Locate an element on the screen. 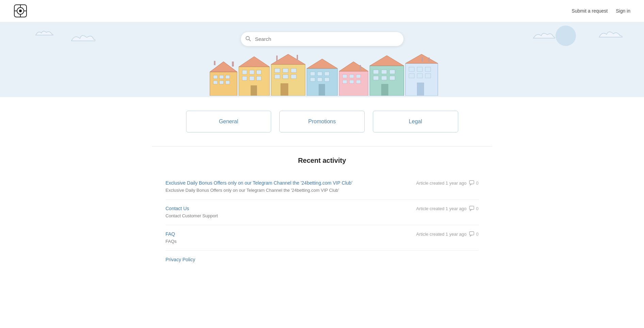 This screenshot has width=644, height=328. logo is located at coordinates (20, 11).